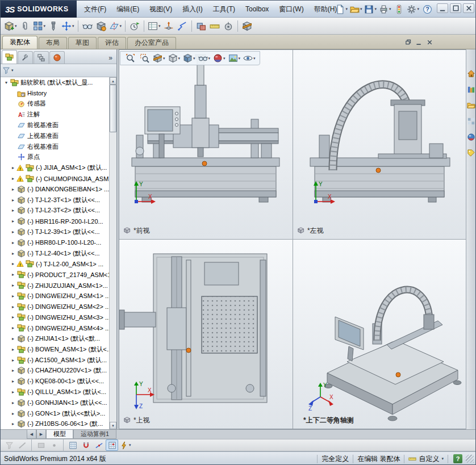  I want to click on tree-item: ▸(-) DIANKONGBEIBAN<1> ..., so click(55, 190).